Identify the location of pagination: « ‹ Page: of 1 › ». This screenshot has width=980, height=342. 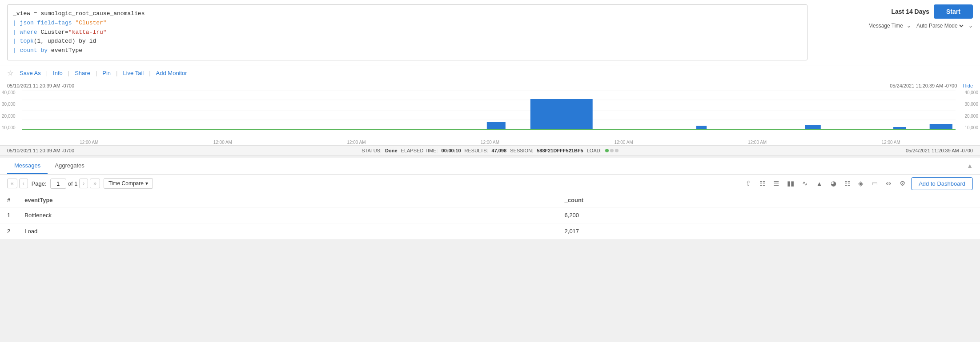
(53, 184).